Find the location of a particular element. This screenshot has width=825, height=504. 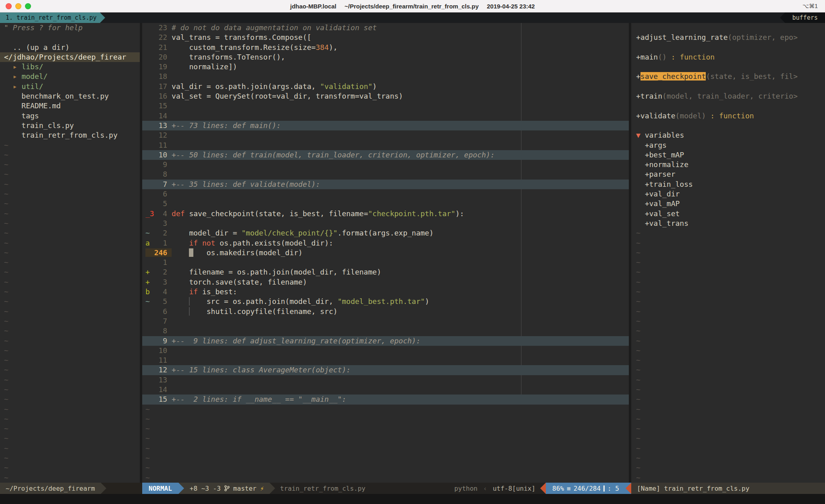

token-ln: 14 is located at coordinates (163, 390).